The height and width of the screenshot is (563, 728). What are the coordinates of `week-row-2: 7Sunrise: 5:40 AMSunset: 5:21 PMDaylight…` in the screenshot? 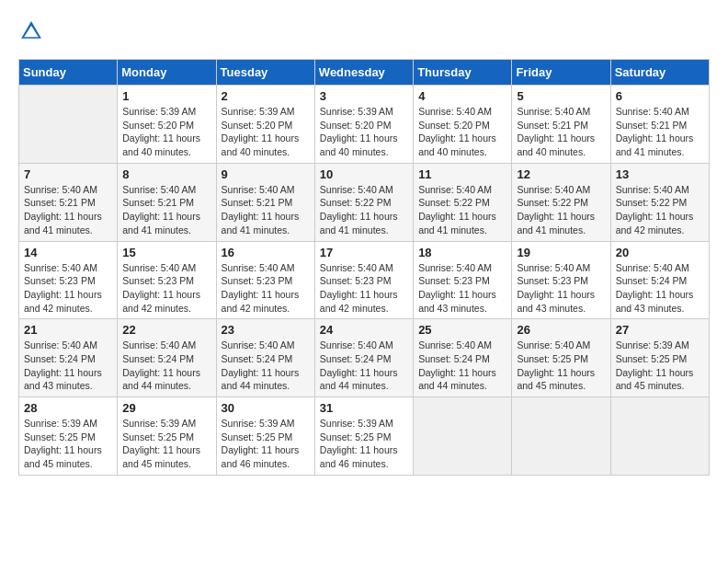 It's located at (364, 202).